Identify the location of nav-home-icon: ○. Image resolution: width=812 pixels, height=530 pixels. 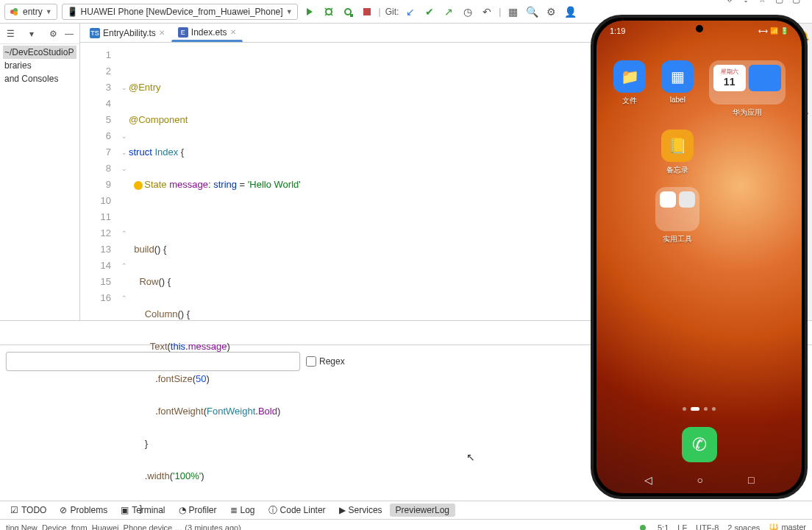
(700, 480).